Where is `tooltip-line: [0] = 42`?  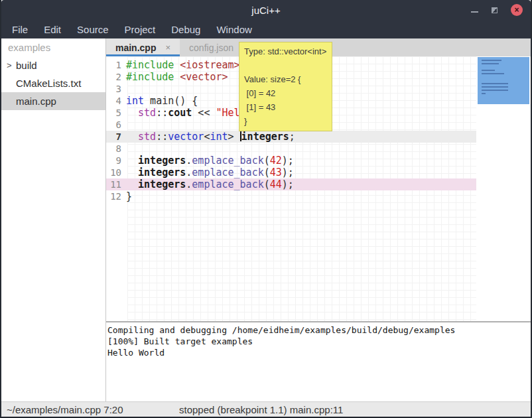
tooltip-line: [0] = 42 is located at coordinates (285, 93).